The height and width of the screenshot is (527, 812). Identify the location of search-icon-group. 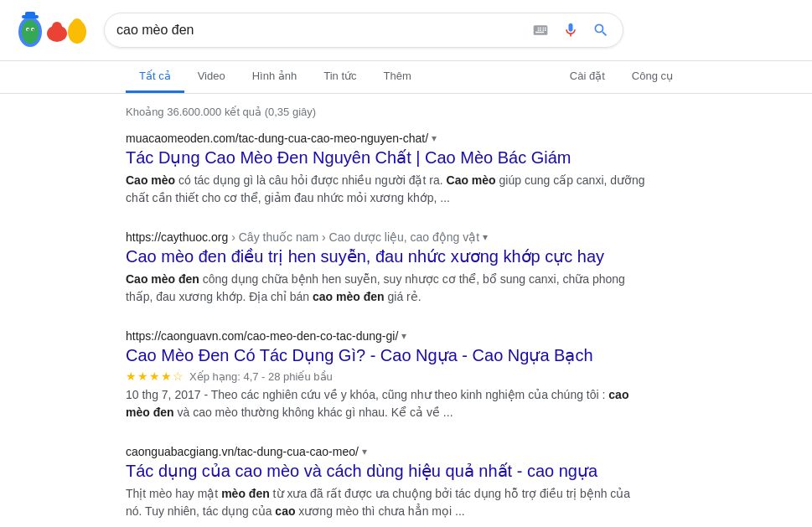
(571, 30).